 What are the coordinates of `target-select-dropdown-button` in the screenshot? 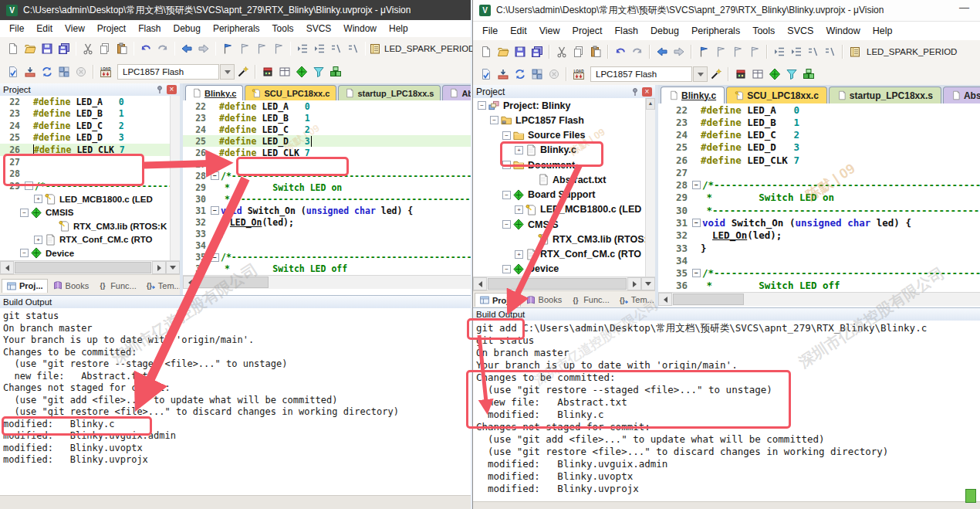 It's located at (701, 74).